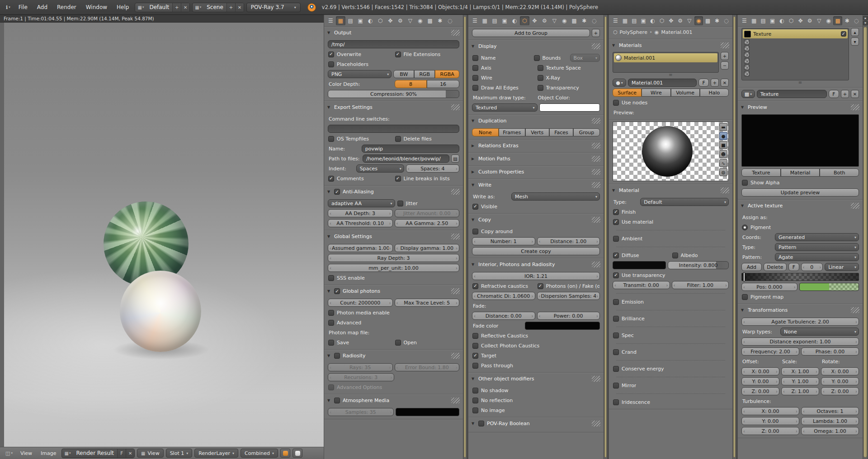  Describe the element at coordinates (512, 132) in the screenshot. I see `frames-button: Frames` at that location.